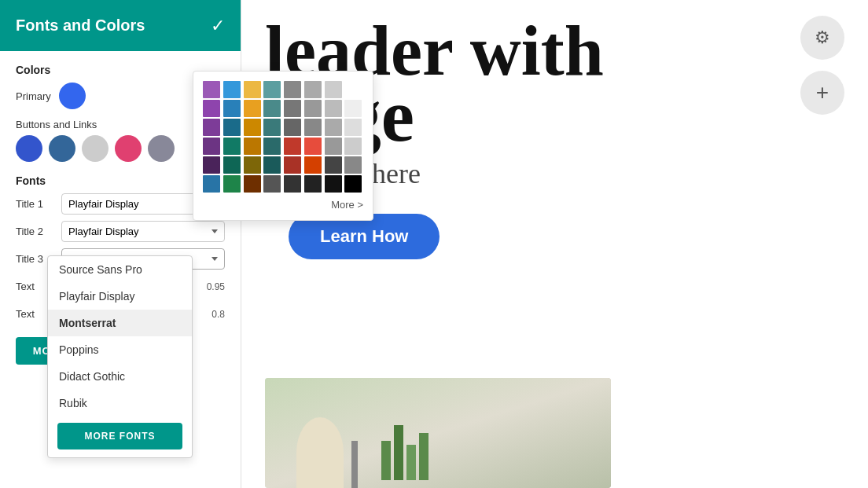  Describe the element at coordinates (438, 433) in the screenshot. I see `bottom-image` at that location.